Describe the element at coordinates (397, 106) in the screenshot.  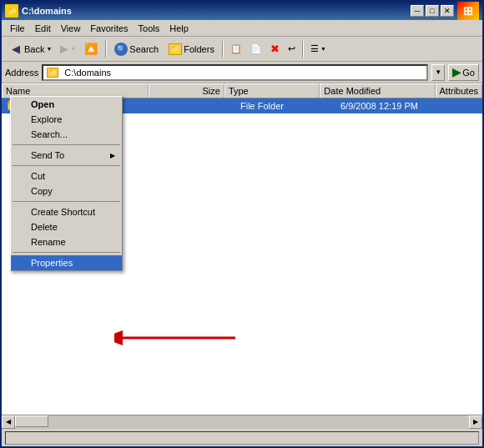
I see `file-date-cell: 6/9/2008 12:19 PM` at that location.